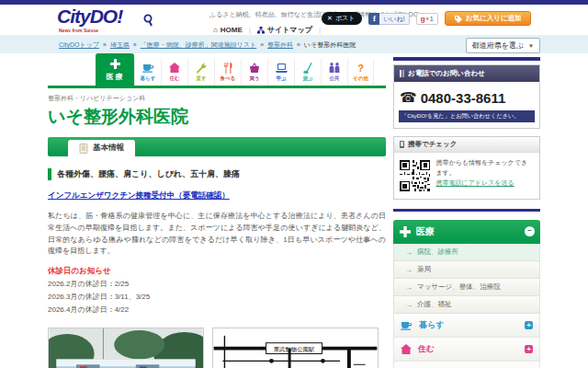 The width and height of the screenshot is (588, 368). What do you see at coordinates (175, 72) in the screenshot?
I see `tab-live: 住む` at bounding box center [175, 72].